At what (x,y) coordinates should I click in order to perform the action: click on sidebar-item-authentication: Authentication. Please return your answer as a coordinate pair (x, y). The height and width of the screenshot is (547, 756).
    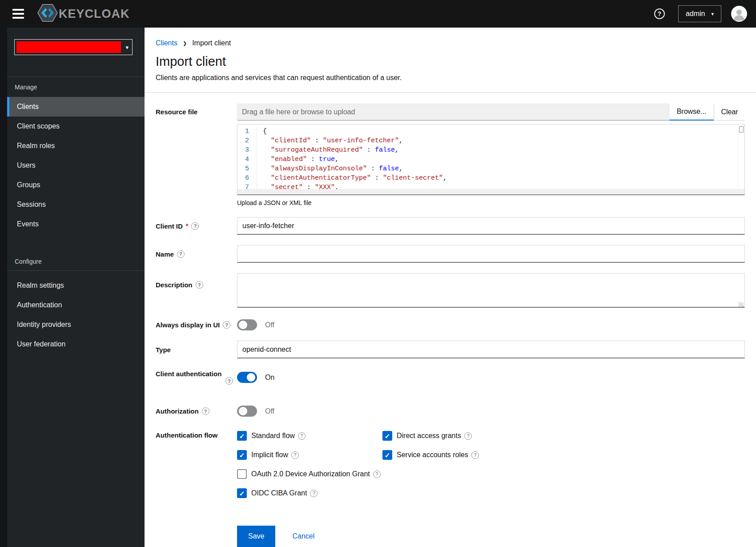
    Looking at the image, I should click on (76, 305).